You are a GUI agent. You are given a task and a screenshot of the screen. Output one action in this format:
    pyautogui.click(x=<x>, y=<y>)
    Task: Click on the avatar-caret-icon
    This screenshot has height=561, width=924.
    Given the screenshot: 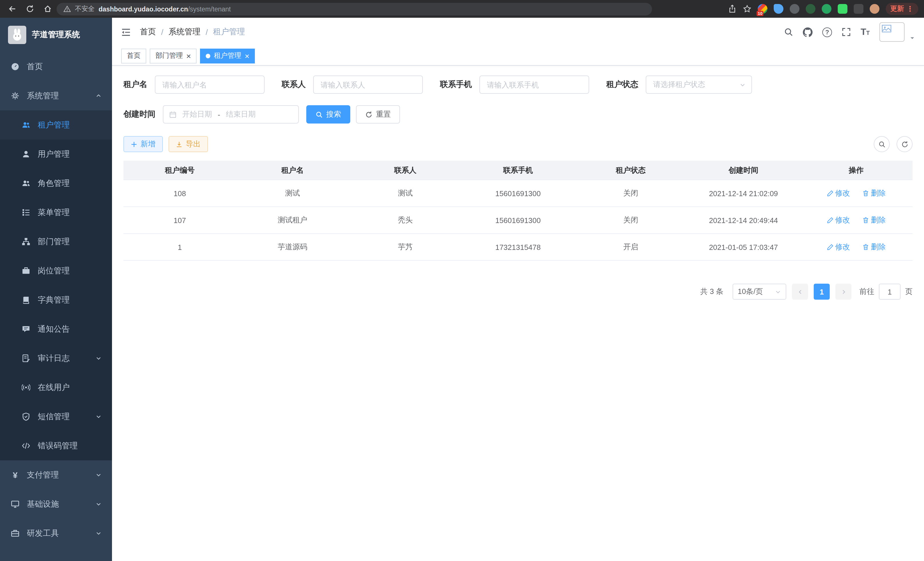 What is the action you would take?
    pyautogui.click(x=912, y=32)
    